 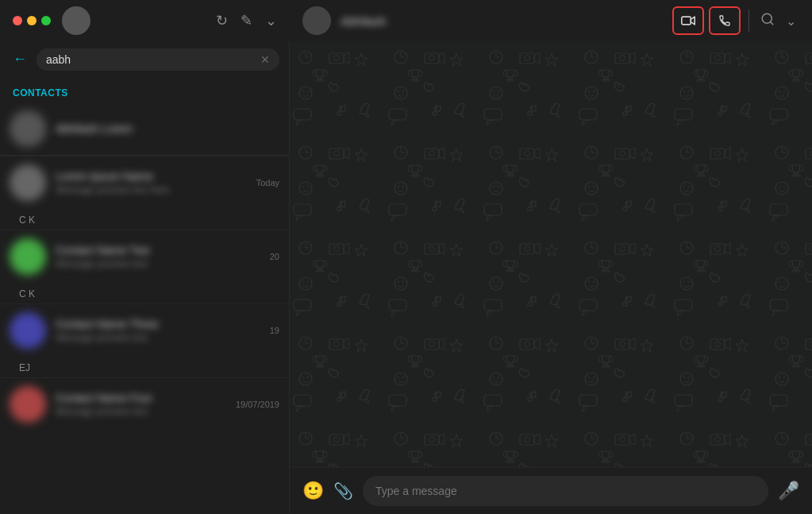 I want to click on message-input, so click(x=565, y=491).